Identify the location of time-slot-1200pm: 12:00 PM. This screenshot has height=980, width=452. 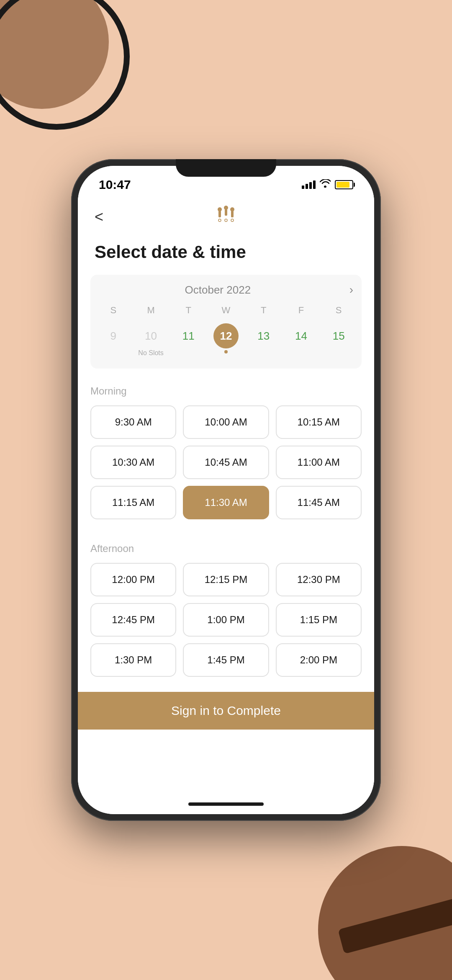
(133, 580).